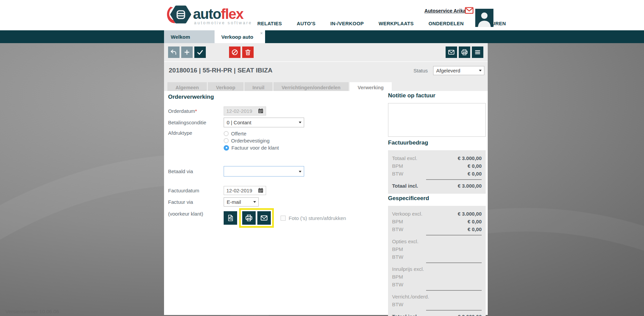  Describe the element at coordinates (313, 218) in the screenshot. I see `foto-sturen-checkbox-row: Foto ('s) sturen/afdrukken` at that location.